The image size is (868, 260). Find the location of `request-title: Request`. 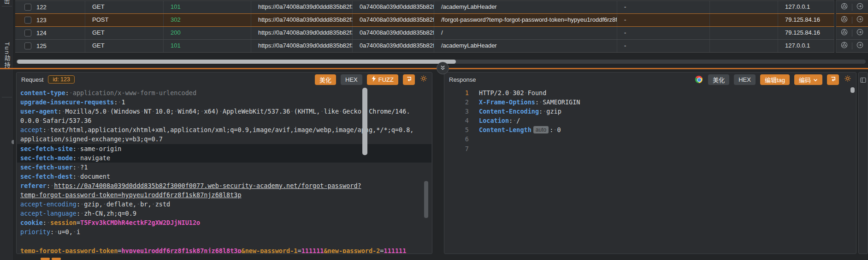

request-title: Request is located at coordinates (32, 79).